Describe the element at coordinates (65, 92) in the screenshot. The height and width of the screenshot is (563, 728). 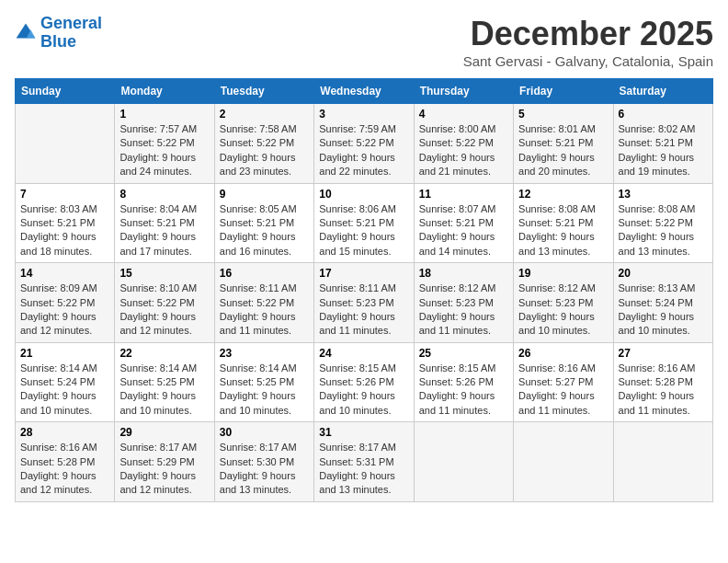
I see `column-header-sunday: Sunday` at that location.